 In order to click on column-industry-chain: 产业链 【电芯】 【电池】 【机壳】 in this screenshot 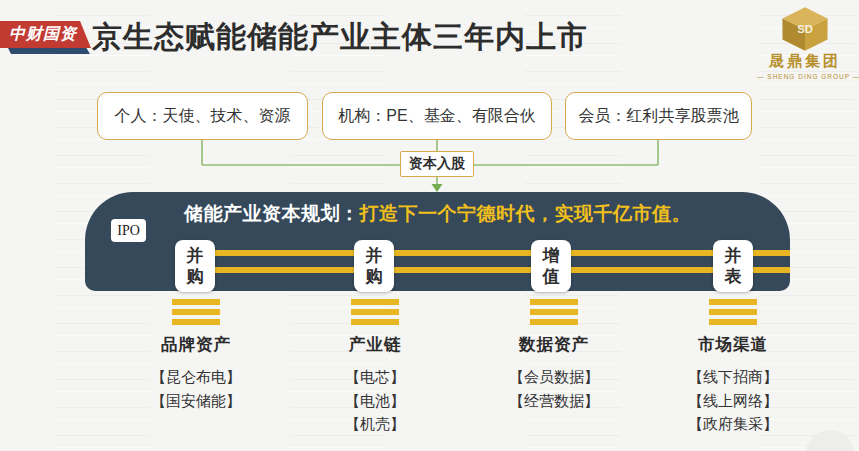, I will do `click(375, 385)`.